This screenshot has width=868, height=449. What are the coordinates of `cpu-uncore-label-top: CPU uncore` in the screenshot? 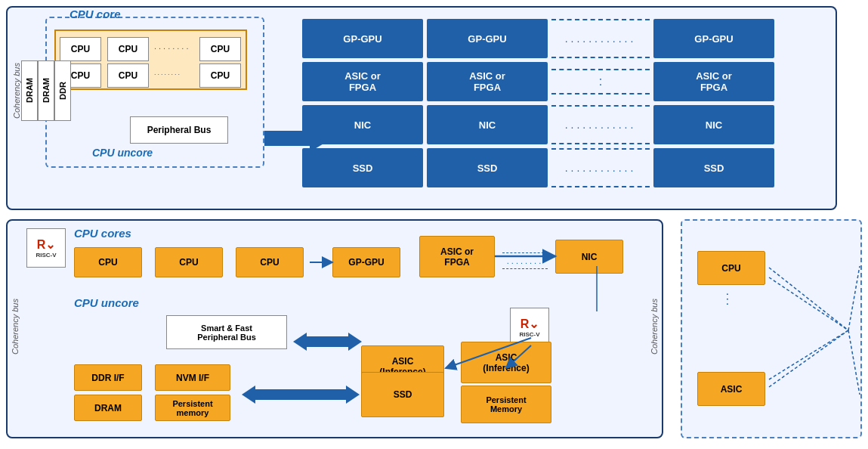 It's located at (122, 153).